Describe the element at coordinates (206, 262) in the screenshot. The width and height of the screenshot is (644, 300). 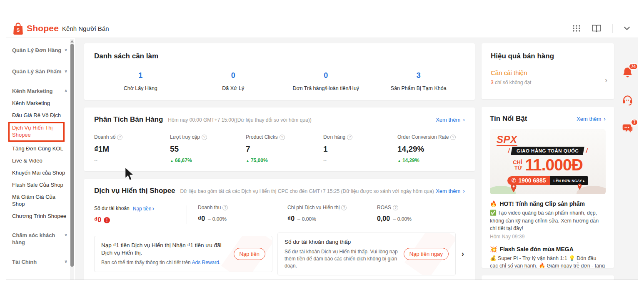
I see `ads-reward-link: Ads Reward.` at that location.